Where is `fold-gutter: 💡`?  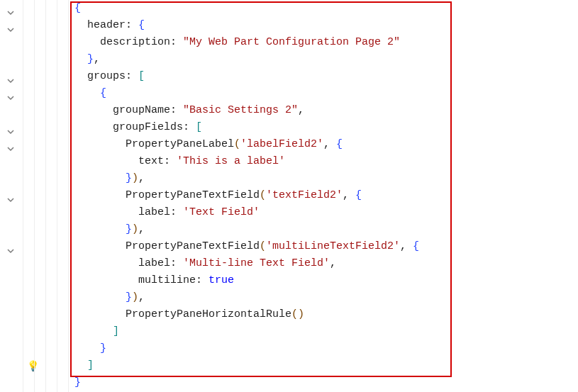
fold-gutter: 💡 is located at coordinates (11, 196).